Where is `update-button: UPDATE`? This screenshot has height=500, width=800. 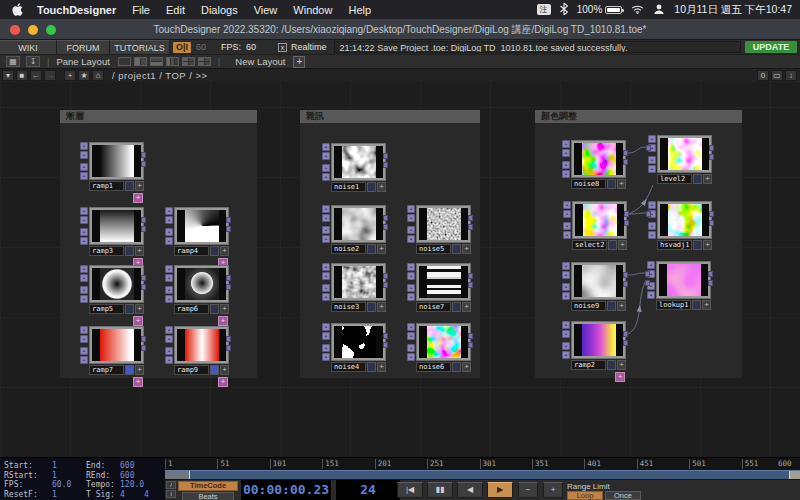
update-button: UPDATE is located at coordinates (771, 47).